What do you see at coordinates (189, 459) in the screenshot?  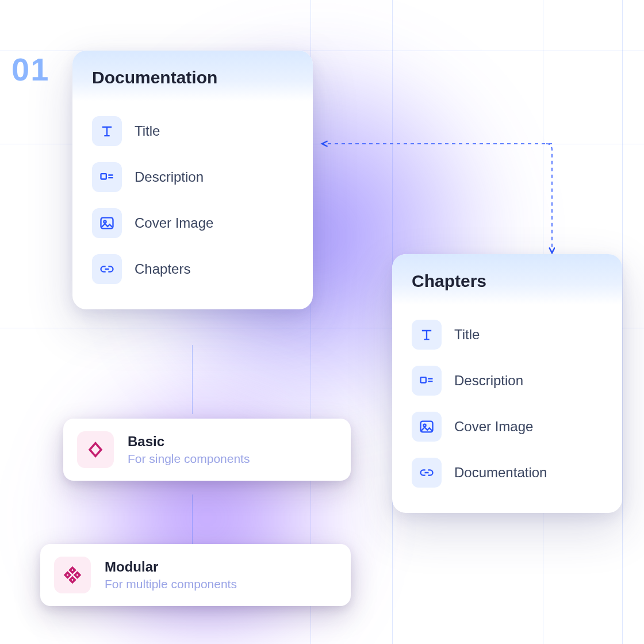 I see `option-subtitle: For single components` at bounding box center [189, 459].